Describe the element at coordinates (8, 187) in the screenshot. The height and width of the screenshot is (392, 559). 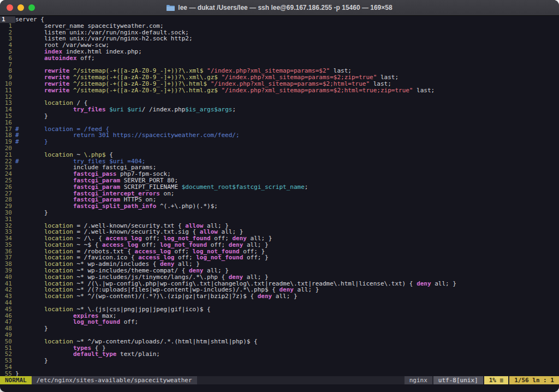
I see `line-number: 26` at that location.